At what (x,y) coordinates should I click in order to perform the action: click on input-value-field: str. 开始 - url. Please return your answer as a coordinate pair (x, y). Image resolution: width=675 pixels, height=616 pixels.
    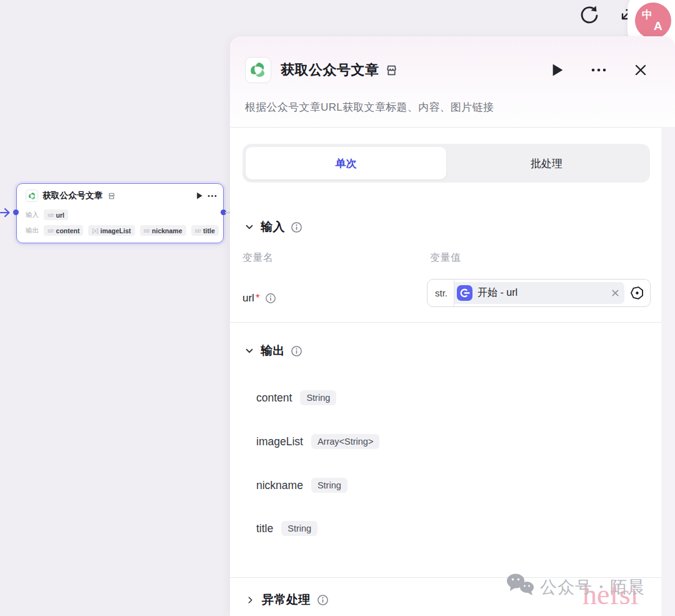
    Looking at the image, I should click on (539, 293).